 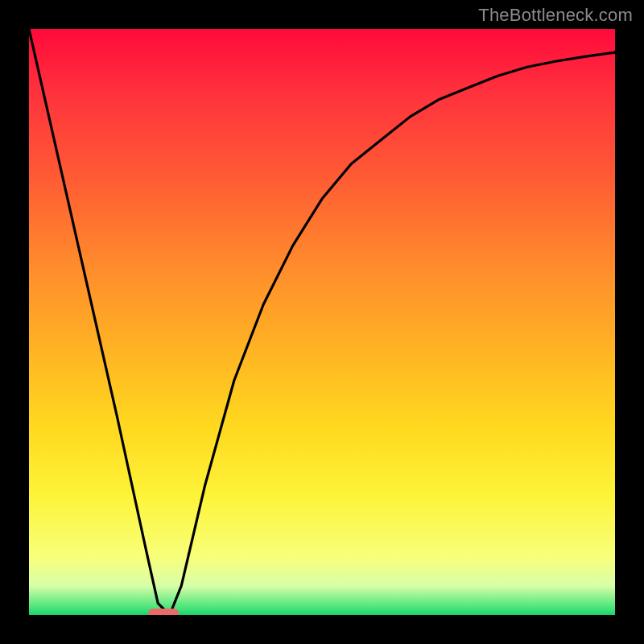 I want to click on watermark-text: TheBottleneck.com, so click(x=555, y=15).